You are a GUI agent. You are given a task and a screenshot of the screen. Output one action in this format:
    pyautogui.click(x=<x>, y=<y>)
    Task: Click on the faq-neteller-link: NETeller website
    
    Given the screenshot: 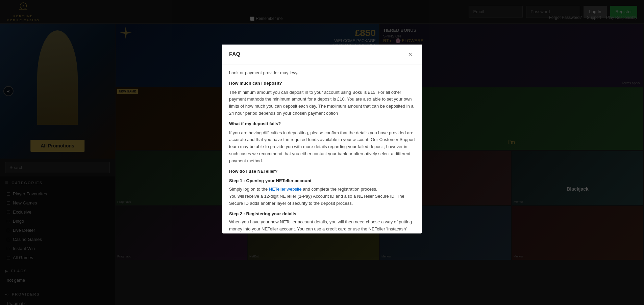 What is the action you would take?
    pyautogui.click(x=285, y=189)
    